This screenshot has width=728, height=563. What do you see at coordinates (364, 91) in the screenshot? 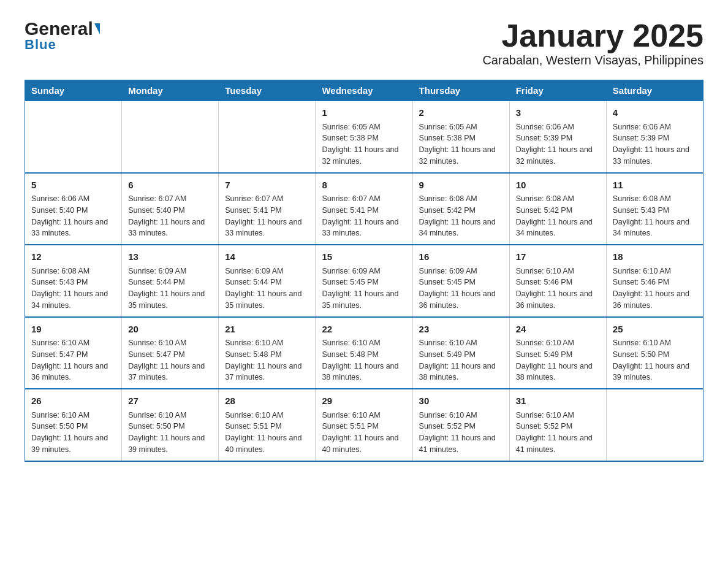
I see `header-day-wednesday: Wednesday` at bounding box center [364, 91].